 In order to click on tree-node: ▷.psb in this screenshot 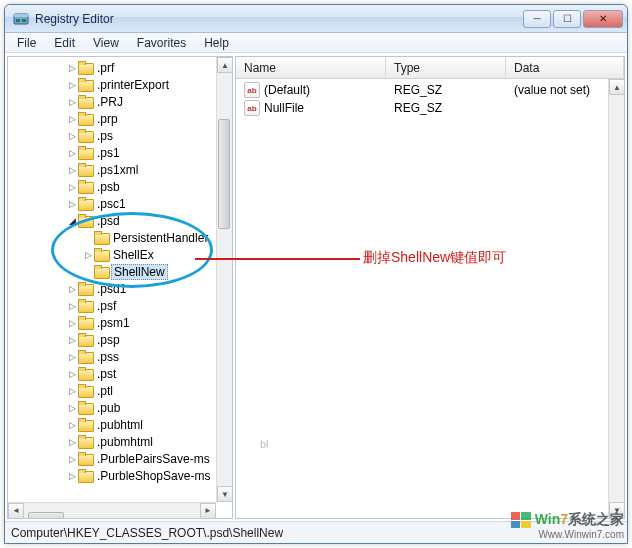, I will do `click(112, 186)`.